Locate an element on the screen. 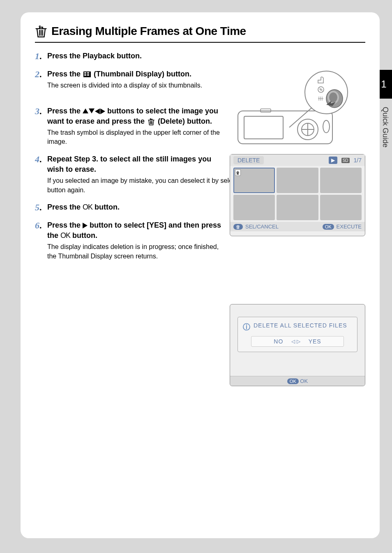  yes-button: YES is located at coordinates (315, 341).